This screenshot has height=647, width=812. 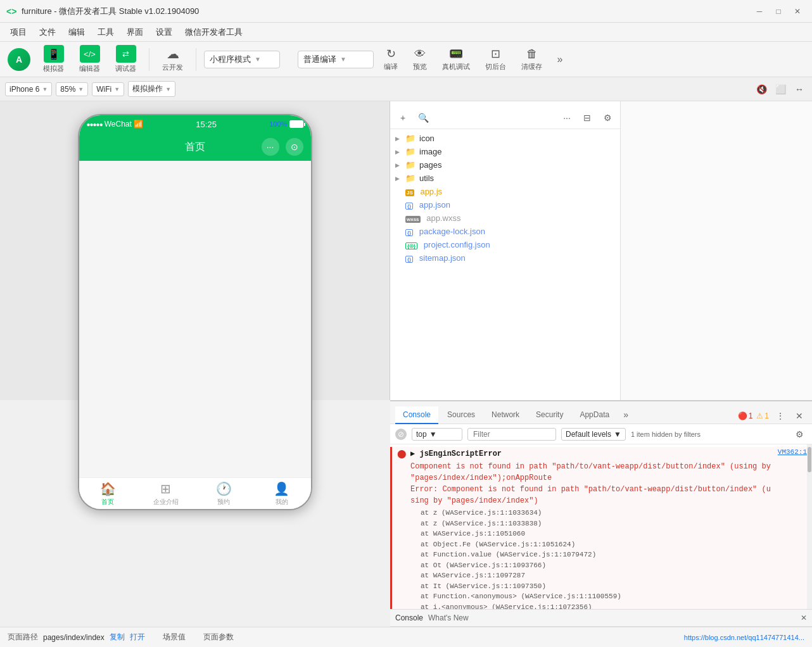 What do you see at coordinates (68, 89) in the screenshot?
I see `scale-value: 85%` at bounding box center [68, 89].